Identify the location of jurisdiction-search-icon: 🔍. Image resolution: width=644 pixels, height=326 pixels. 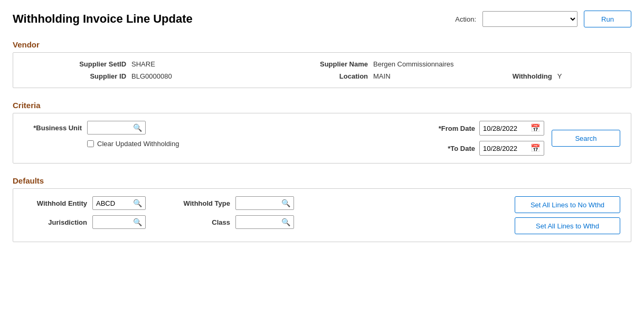
(137, 222).